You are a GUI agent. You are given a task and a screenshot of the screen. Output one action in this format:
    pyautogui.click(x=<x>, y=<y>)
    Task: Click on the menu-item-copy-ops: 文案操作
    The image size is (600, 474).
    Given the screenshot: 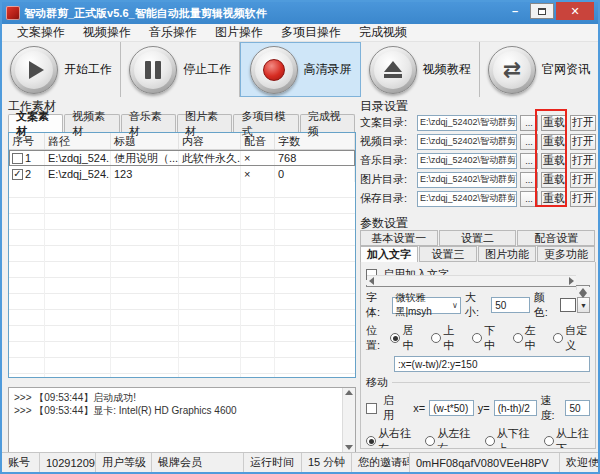 What is the action you would take?
    pyautogui.click(x=41, y=32)
    